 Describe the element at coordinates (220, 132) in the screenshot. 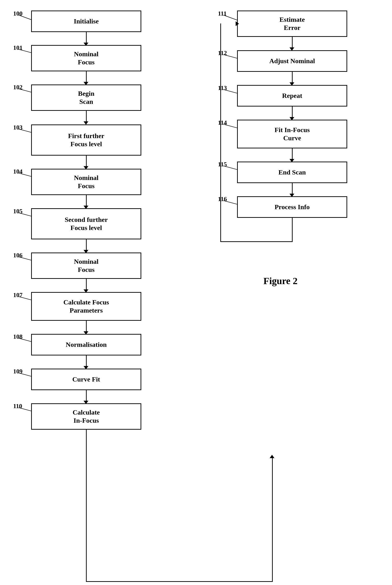

I see `connector-loop-v` at that location.